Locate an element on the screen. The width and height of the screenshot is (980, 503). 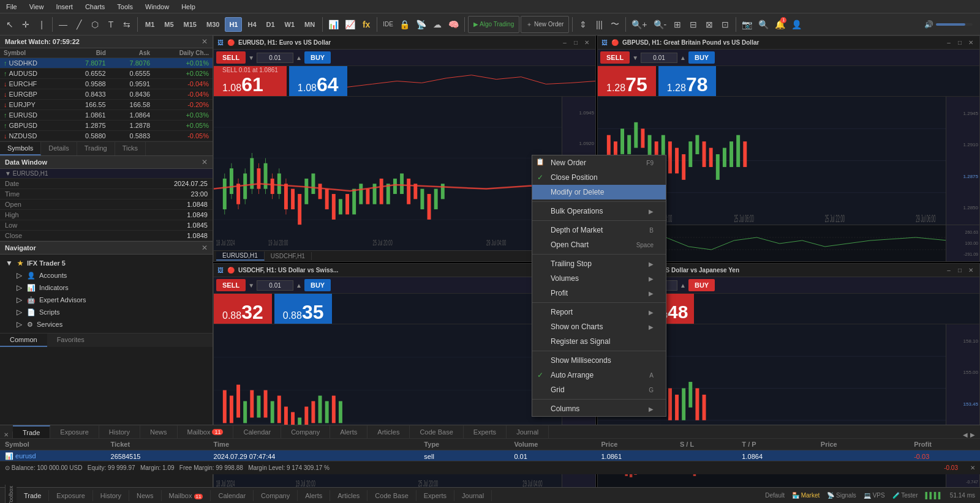
taskbar-vps: 💻 VPS is located at coordinates (875, 496).